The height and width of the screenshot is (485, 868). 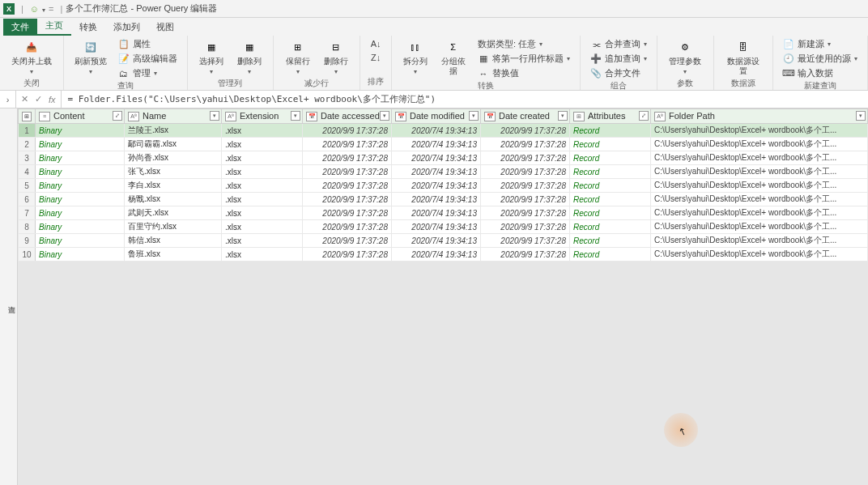 I want to click on table-row: 6Binary杨戬.xlsx.xlsx2020/9/9 17:37:282020…, so click(x=444, y=199).